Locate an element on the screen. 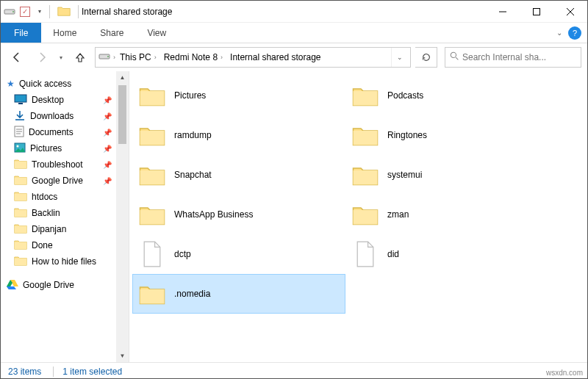 The width and height of the screenshot is (588, 379). sidebar-section-label: Google Drive is located at coordinates (49, 285).